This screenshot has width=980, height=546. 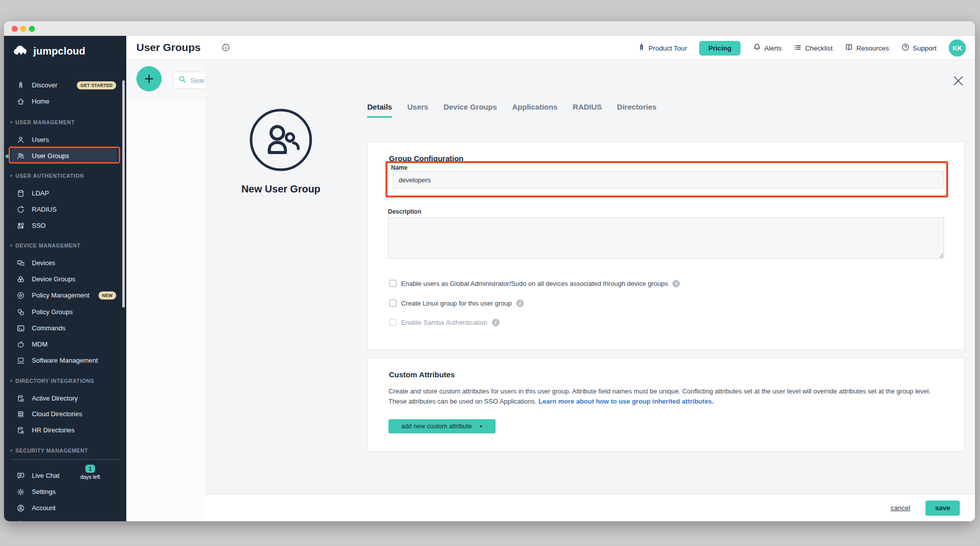 What do you see at coordinates (21, 328) in the screenshot?
I see `terminal-icon` at bounding box center [21, 328].